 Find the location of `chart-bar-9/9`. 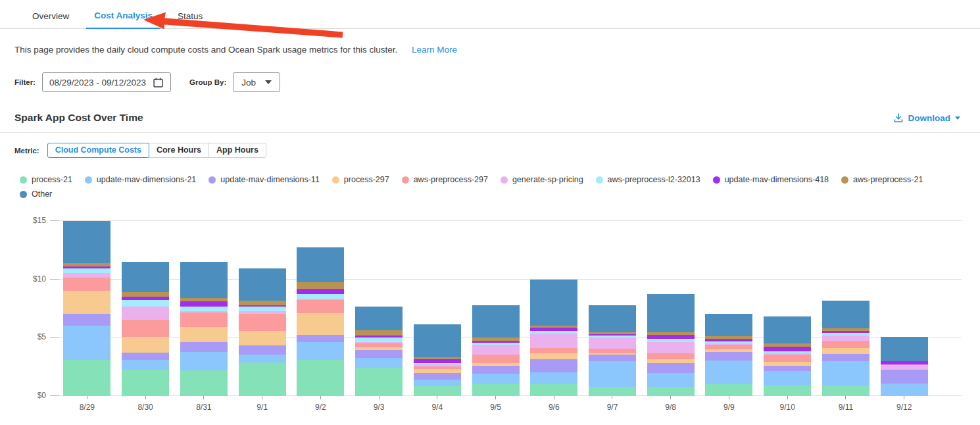

chart-bar-9/9 is located at coordinates (729, 355).